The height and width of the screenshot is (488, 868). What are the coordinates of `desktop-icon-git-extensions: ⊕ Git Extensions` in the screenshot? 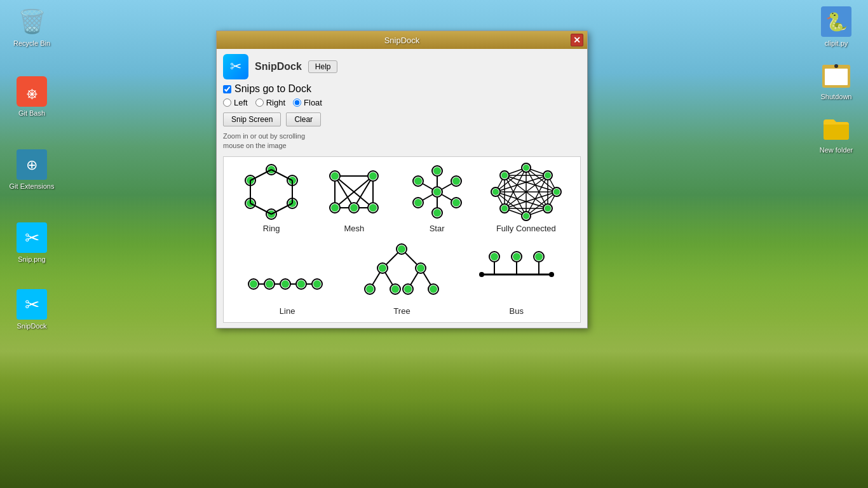 It's located at (32, 170).